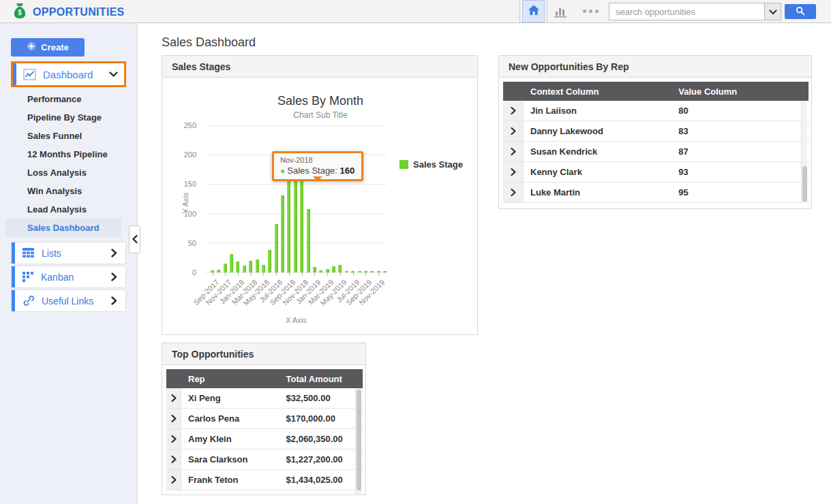  What do you see at coordinates (656, 131) in the screenshot?
I see `table-row: Danny Lakewood83` at bounding box center [656, 131].